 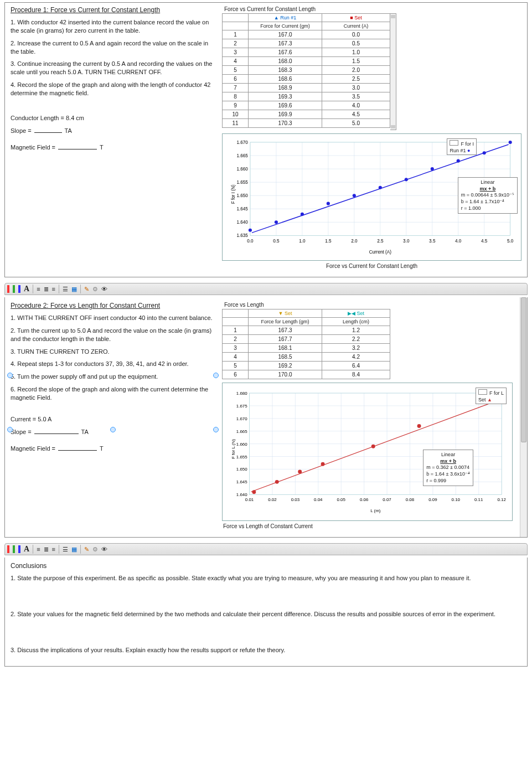 I want to click on table-row: 5168.32.0, so click(x=307, y=70).